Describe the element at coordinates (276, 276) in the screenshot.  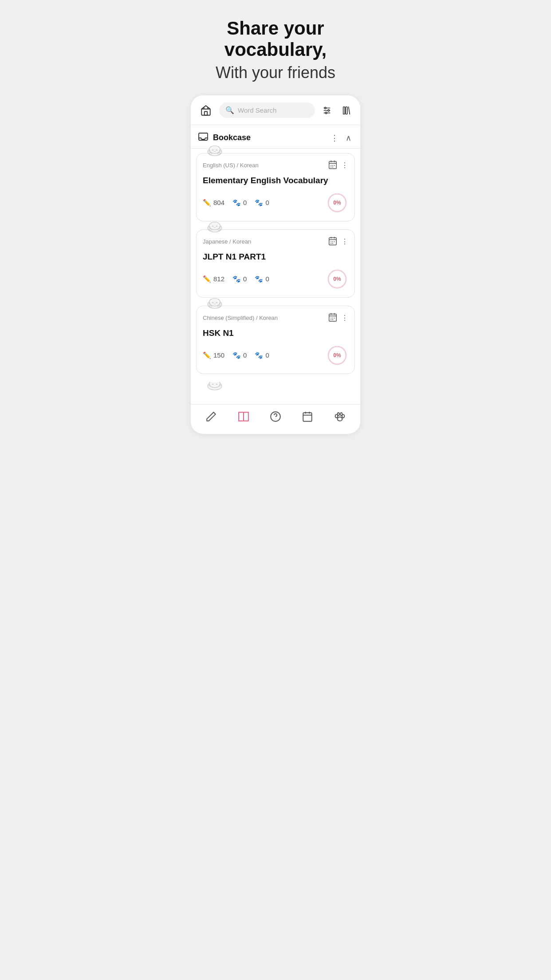
I see `book-cards-container: English (US) / Korean ⋮ Elementary Engli…` at that location.